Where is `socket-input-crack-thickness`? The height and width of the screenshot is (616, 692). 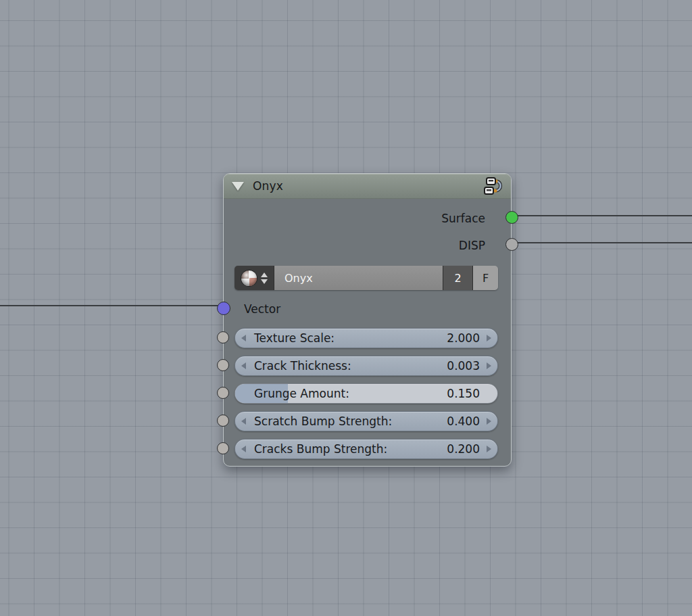
socket-input-crack-thickness is located at coordinates (223, 365).